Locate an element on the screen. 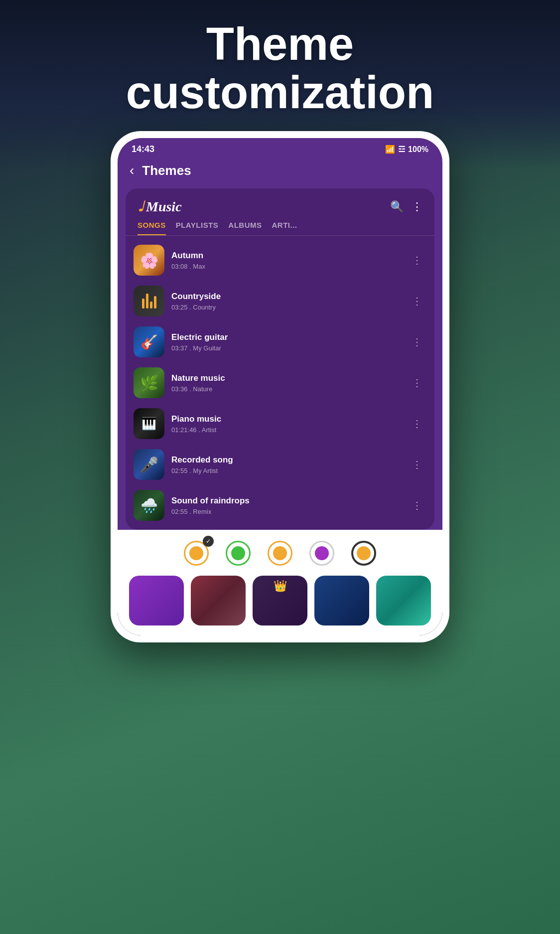 Image resolution: width=560 pixels, height=934 pixels. theme-swatches: 👑 is located at coordinates (280, 601).